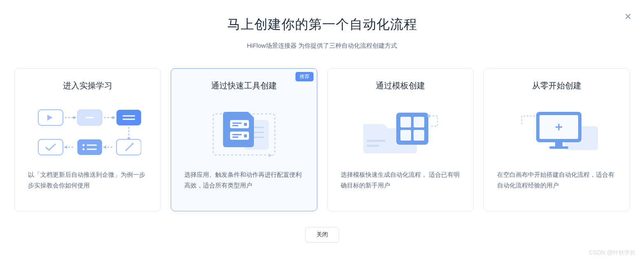  I want to click on recommend-badge: 推荐, so click(305, 76).